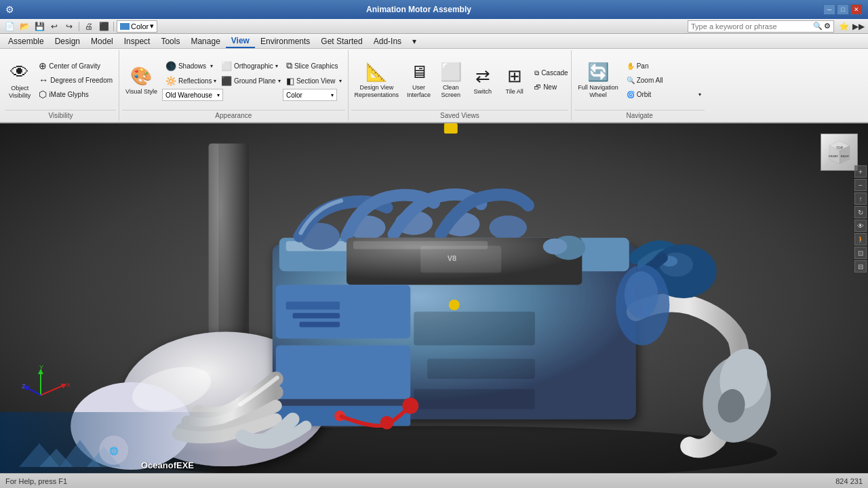  Describe the element at coordinates (861, 253) in the screenshot. I see `full-view-btn: ⊡` at that location.